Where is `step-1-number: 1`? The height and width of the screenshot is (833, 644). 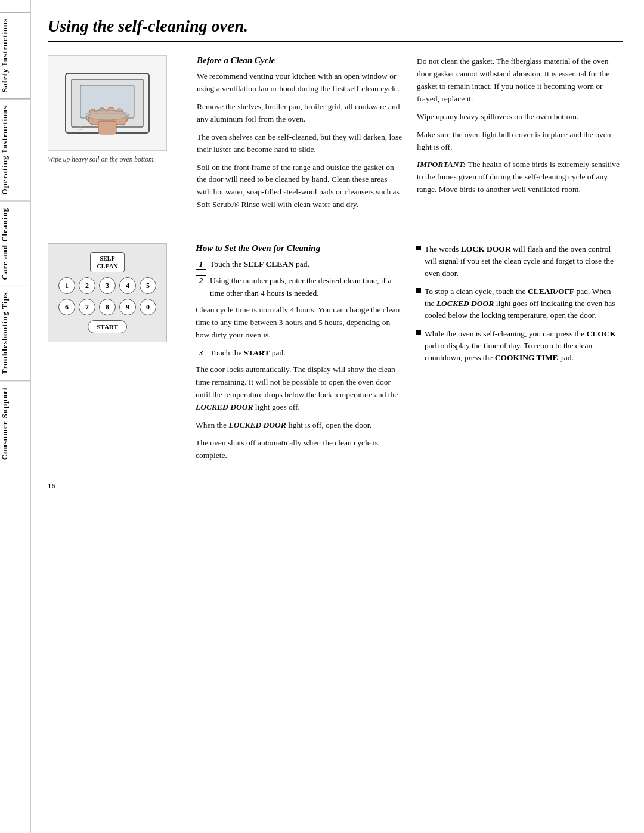 step-1-number: 1 is located at coordinates (201, 264).